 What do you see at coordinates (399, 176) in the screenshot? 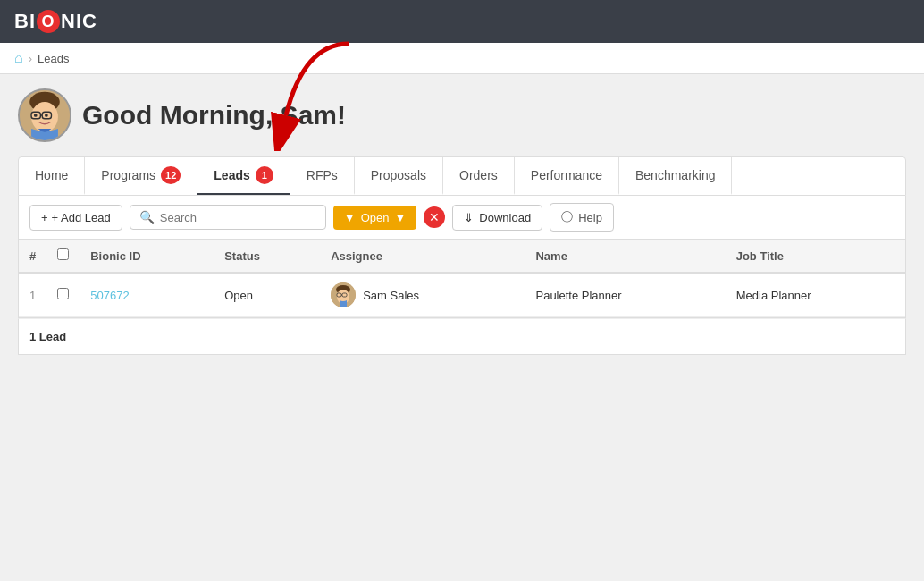
I see `tab-proposals: Proposals` at bounding box center [399, 176].